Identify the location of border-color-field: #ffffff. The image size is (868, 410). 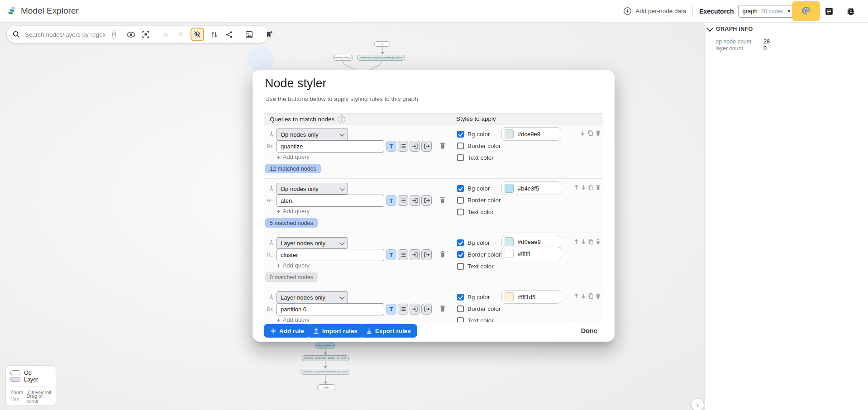
(531, 253).